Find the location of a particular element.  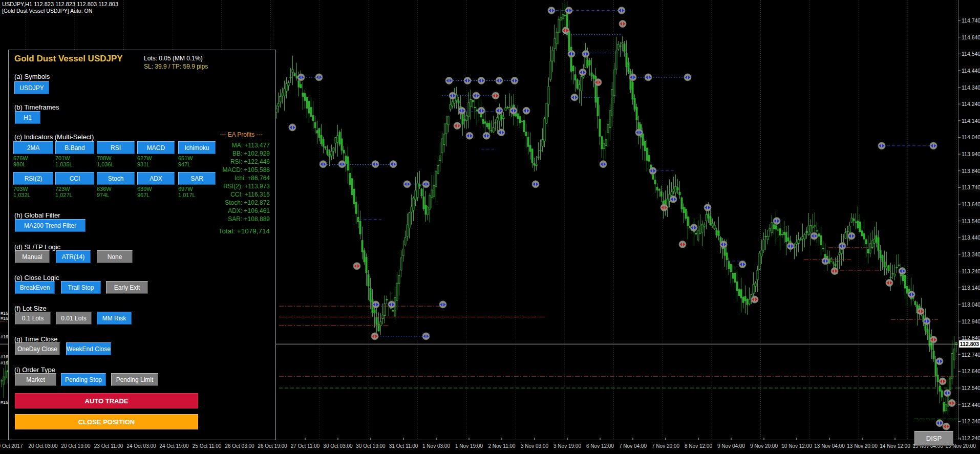

btn-weekend-close: WeekEnd Close is located at coordinates (89, 349).